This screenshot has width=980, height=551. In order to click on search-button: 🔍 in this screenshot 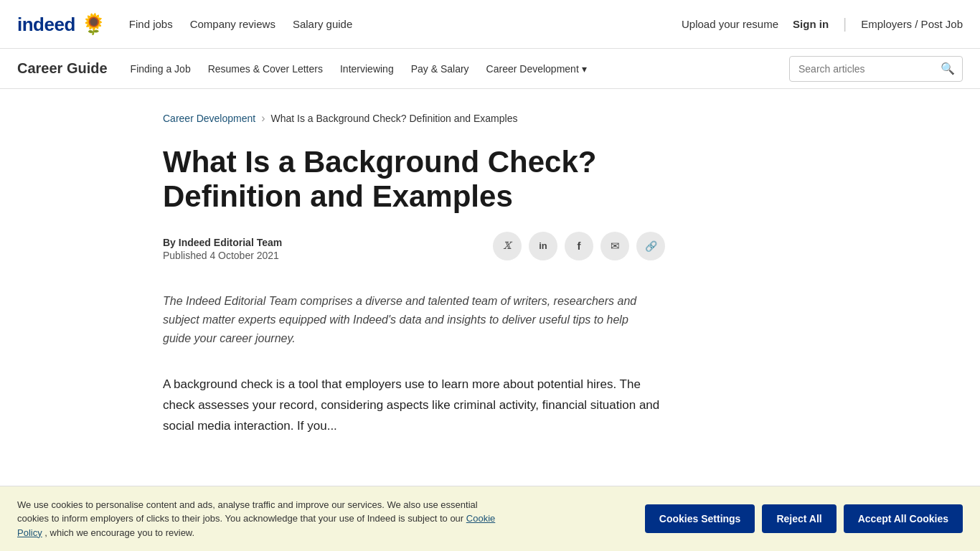, I will do `click(948, 69)`.